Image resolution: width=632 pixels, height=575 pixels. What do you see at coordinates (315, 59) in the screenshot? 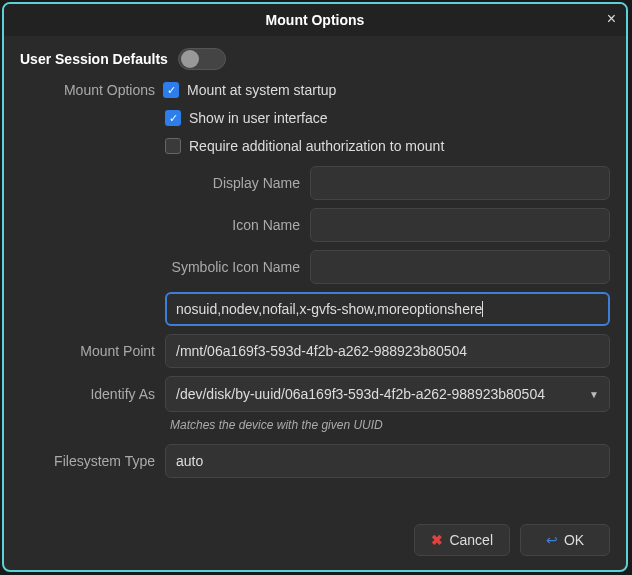
I see `user-session-defaults-row: User Session Defaults` at bounding box center [315, 59].